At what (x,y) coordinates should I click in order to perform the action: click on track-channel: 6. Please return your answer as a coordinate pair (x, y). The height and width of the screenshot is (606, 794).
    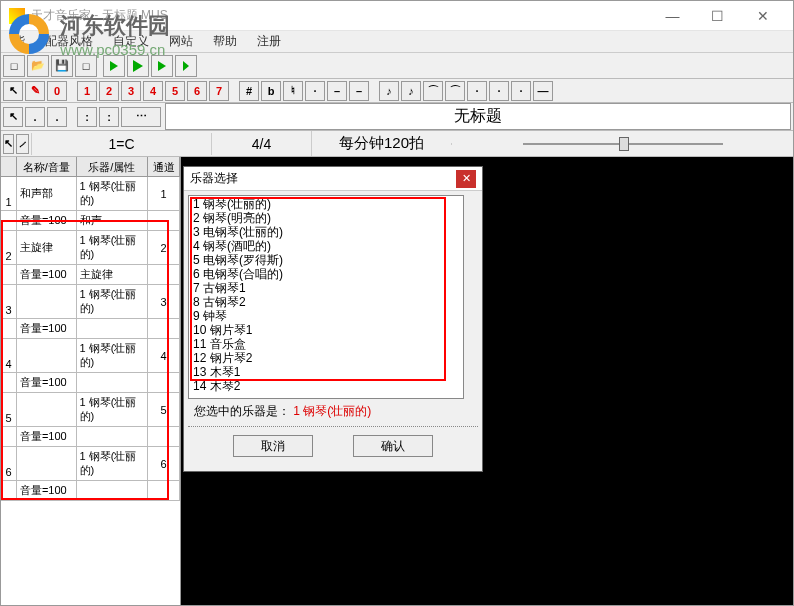
    Looking at the image, I should click on (164, 464).